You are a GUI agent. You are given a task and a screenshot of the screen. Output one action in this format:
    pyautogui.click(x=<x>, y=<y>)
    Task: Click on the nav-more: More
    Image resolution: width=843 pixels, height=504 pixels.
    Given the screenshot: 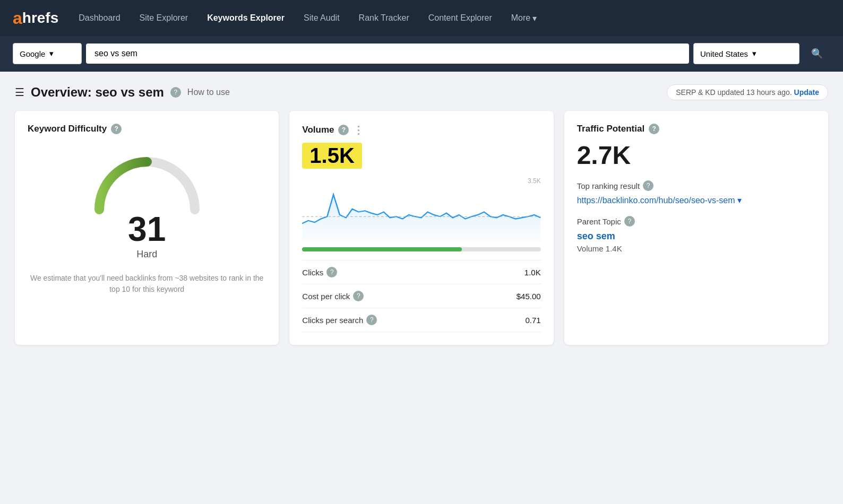 What is the action you would take?
    pyautogui.click(x=524, y=18)
    